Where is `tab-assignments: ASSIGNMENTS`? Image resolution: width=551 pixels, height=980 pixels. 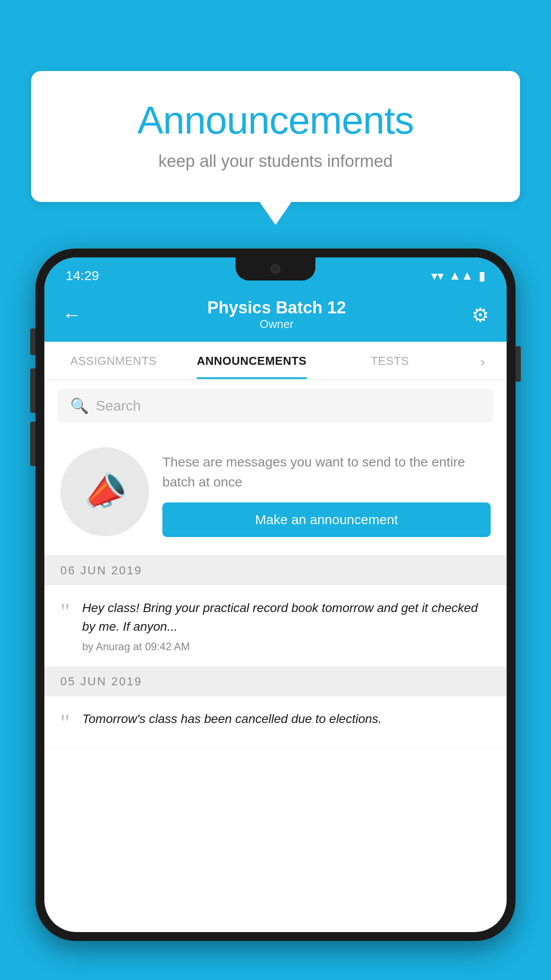 tab-assignments: ASSIGNMENTS is located at coordinates (114, 360).